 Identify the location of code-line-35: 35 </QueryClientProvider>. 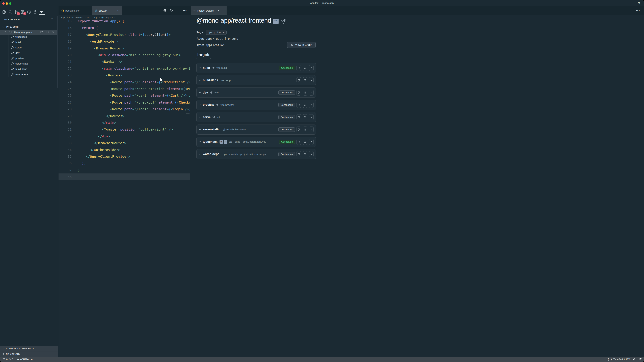
(124, 156).